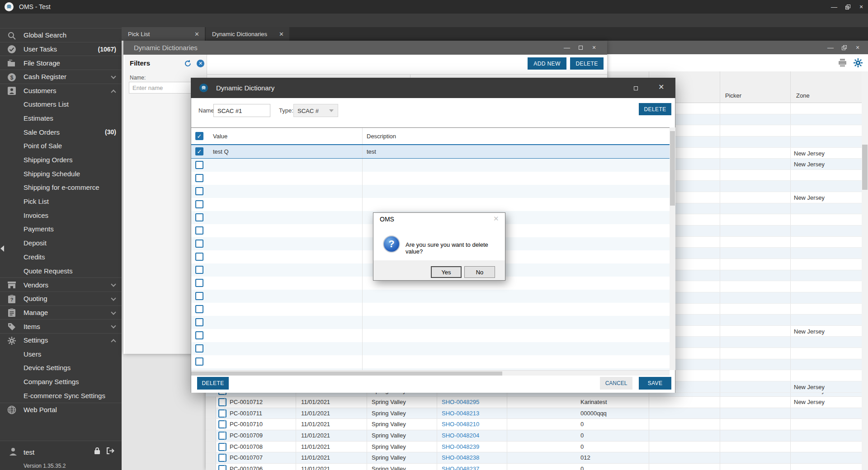  Describe the element at coordinates (858, 64) in the screenshot. I see `settings-gear-icon` at that location.